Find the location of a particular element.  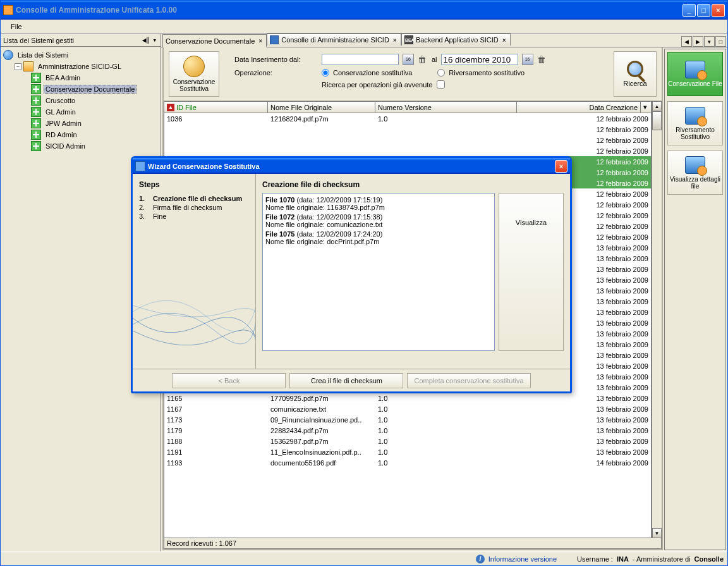

checksum-file-list: File 1070 (data: 12/02/2009 17:15:19)Nom… is located at coordinates (379, 272).